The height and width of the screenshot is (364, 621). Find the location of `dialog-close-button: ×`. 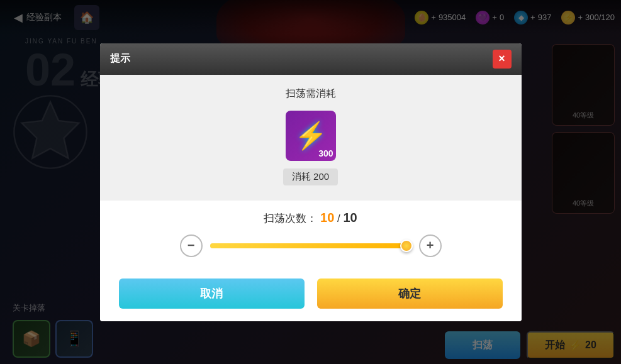

dialog-close-button: × is located at coordinates (502, 59).